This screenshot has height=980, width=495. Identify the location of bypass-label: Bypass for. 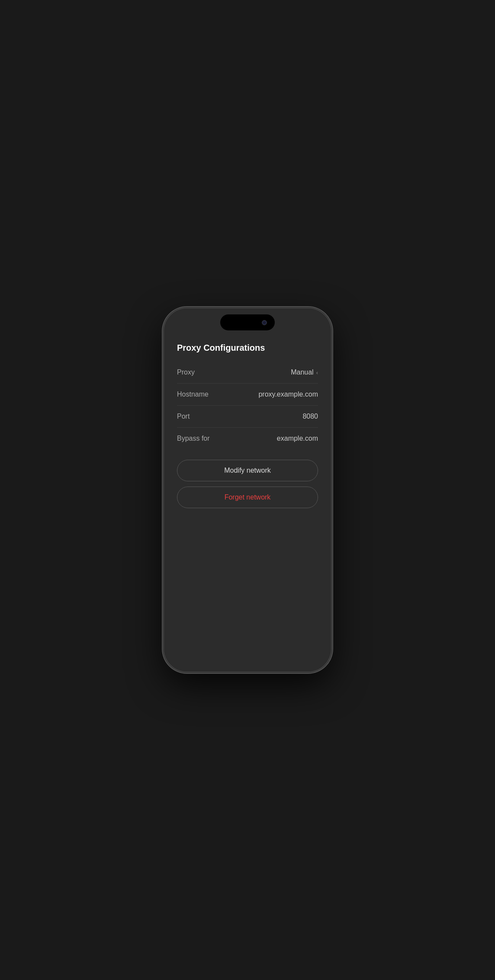
(193, 439).